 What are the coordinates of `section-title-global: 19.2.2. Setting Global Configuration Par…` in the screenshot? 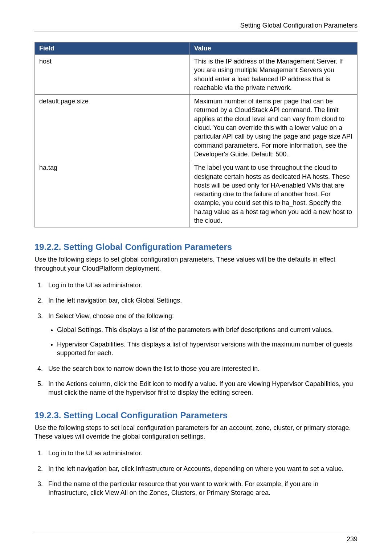 It's located at (196, 247).